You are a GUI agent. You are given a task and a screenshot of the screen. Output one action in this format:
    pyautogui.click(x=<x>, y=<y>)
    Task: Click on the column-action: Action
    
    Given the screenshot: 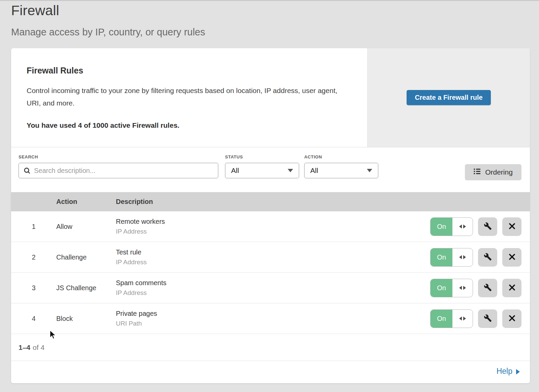 What is the action you would take?
    pyautogui.click(x=86, y=202)
    